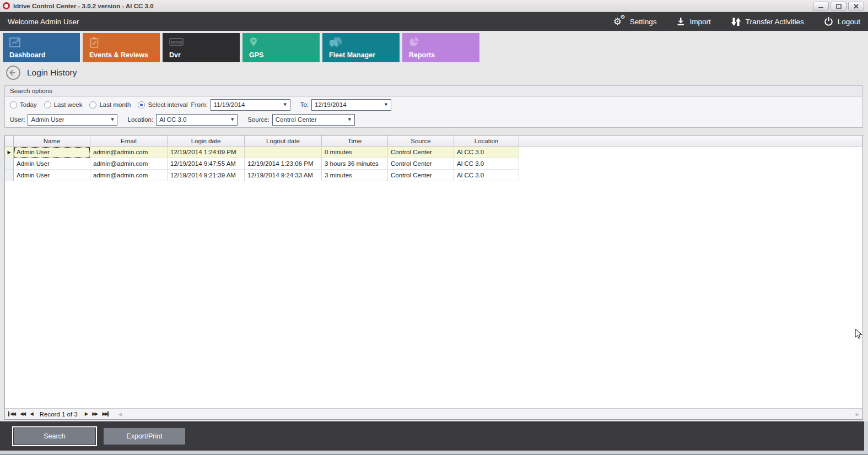 Image resolution: width=868 pixels, height=455 pixels. I want to click on column-header-email: Email, so click(129, 141).